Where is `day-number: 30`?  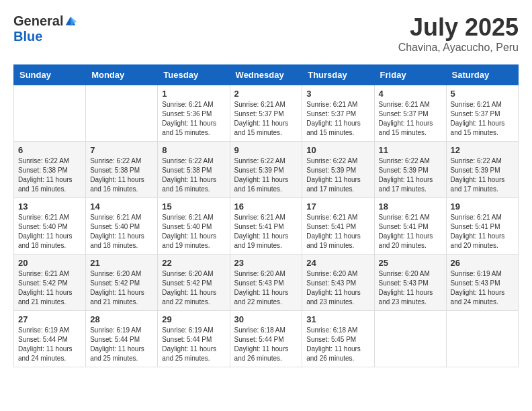 day-number: 30 is located at coordinates (266, 320).